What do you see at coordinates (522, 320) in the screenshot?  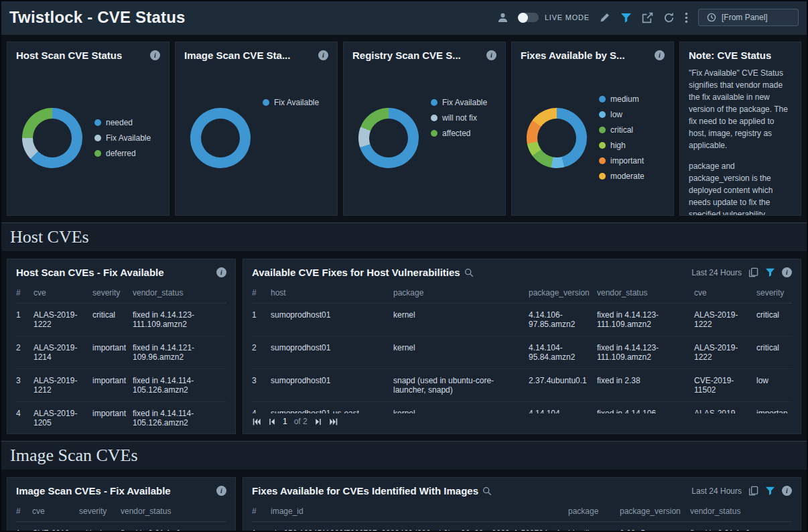 I see `table-row: 1 sumoprodhost01 kernel 4.14.106-97.85.a…` at bounding box center [522, 320].